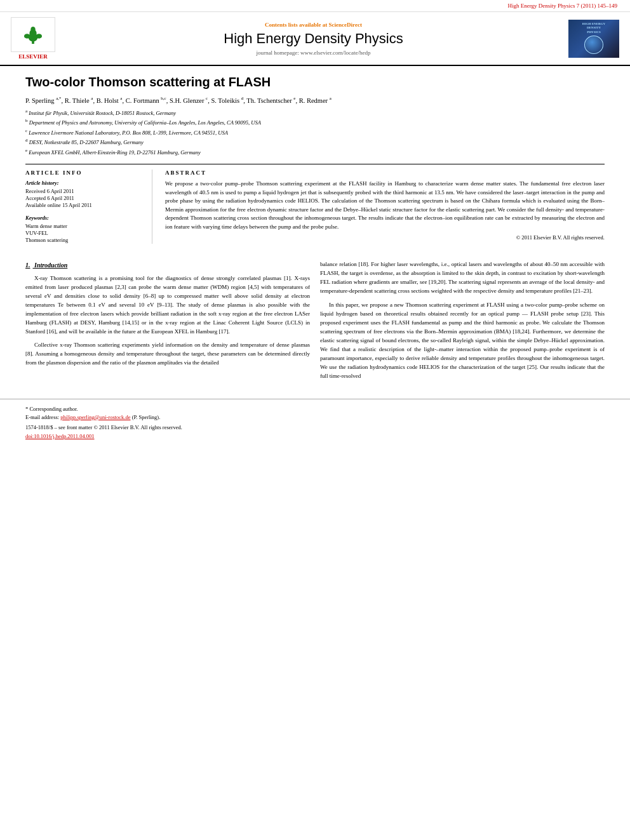 This screenshot has height=840, width=630. I want to click on info-abstract-section: ARTICLE INFO Article history: Received 6…, so click(315, 204).